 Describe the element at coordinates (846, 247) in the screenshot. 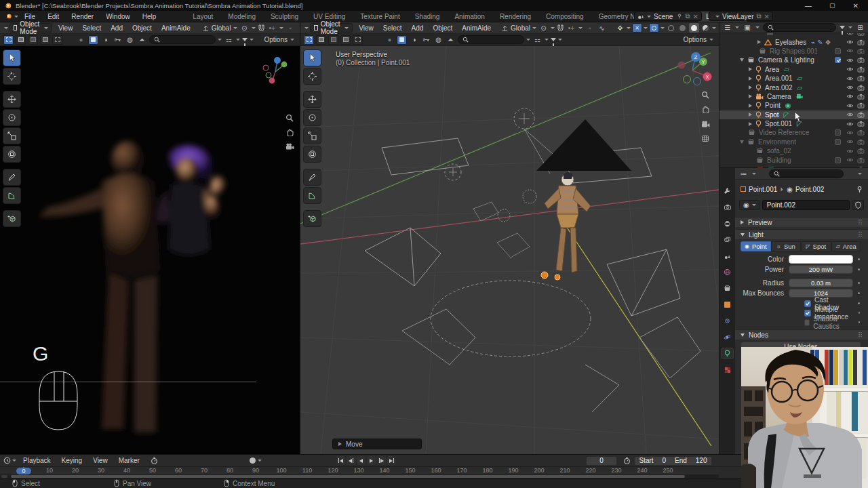

I see `light-type-area: ▱Area` at that location.